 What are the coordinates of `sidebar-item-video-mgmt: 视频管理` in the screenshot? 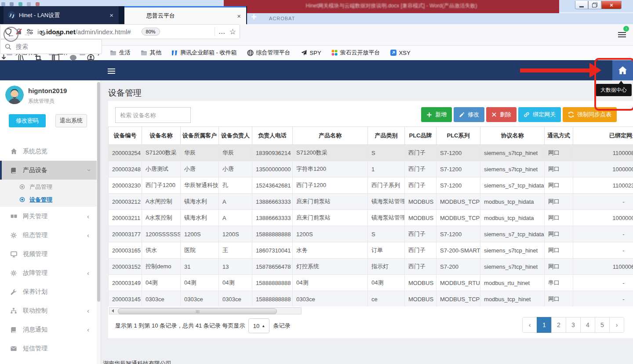 It's located at (48, 254).